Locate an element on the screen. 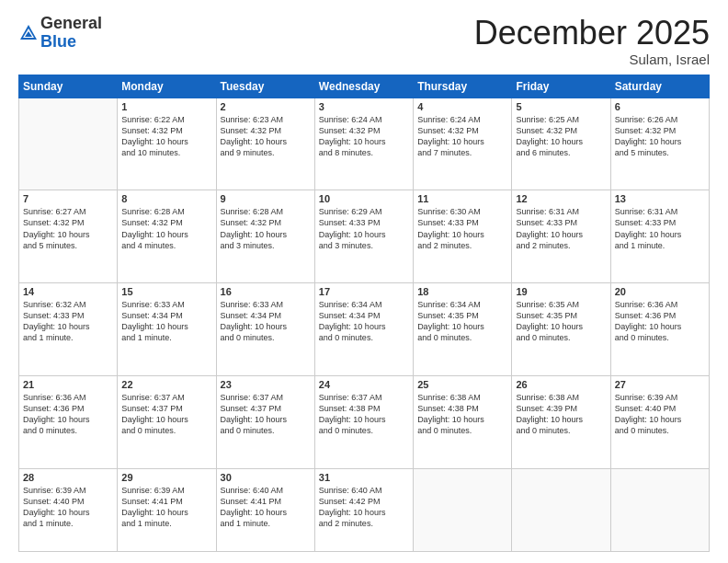 This screenshot has width=728, height=563. logo-general: General is located at coordinates (72, 24).